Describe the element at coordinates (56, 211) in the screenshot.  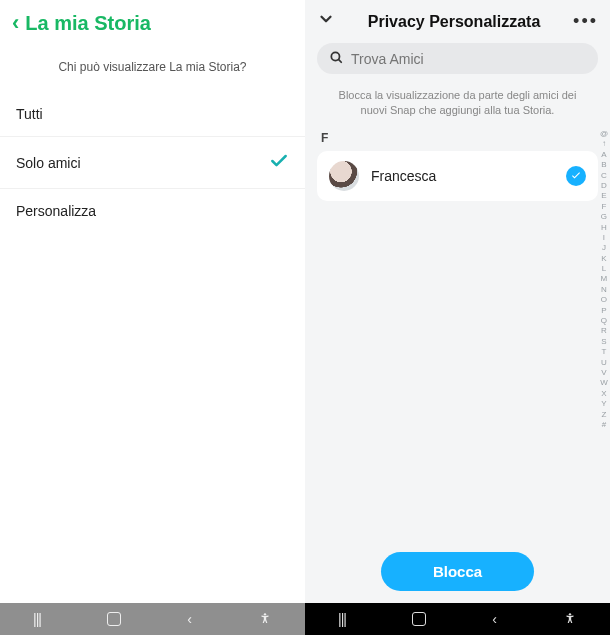
I see `option-label: Personalizza` at that location.